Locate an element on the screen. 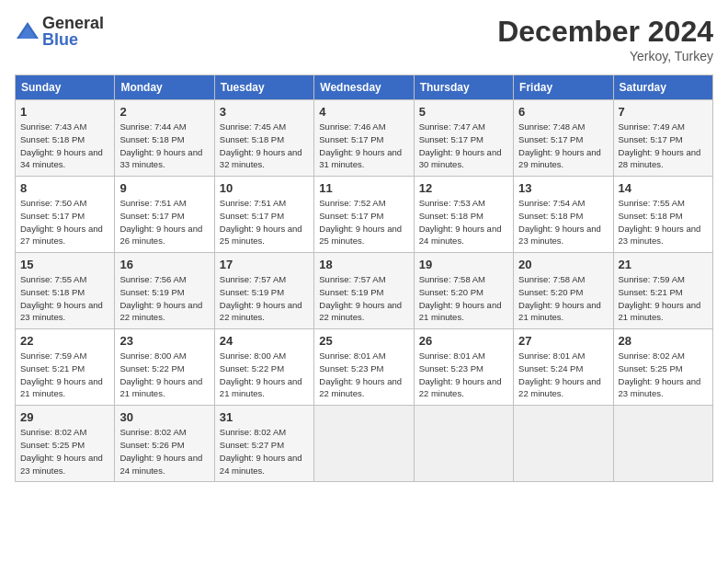 This screenshot has width=728, height=563. calendar-cell: 5Sunrise: 7:47 AMSunset: 5:17 PMDaylight… is located at coordinates (463, 138).